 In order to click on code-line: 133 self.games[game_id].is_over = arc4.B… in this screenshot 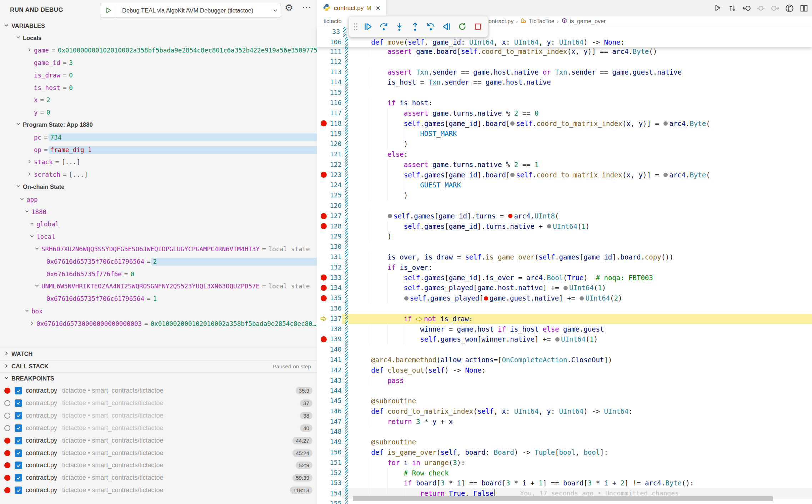, I will do `click(565, 278)`.